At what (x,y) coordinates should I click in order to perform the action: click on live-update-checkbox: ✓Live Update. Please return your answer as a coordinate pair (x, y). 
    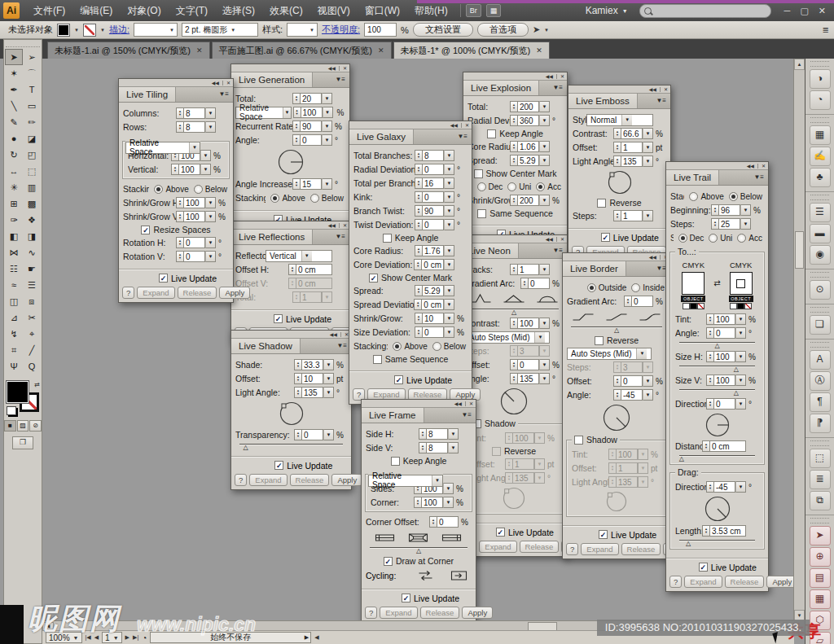
    Looking at the image, I should click on (187, 278).